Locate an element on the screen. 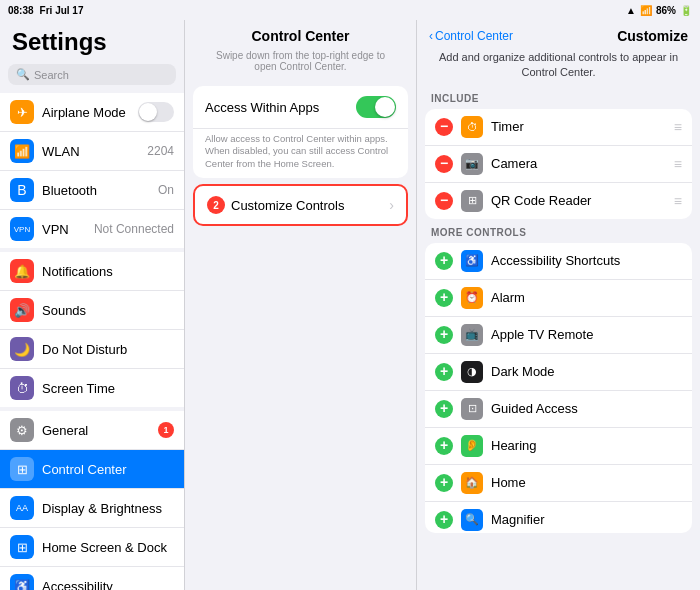 Image resolution: width=700 pixels, height=590 pixels. back-chevron-icon: ‹ is located at coordinates (431, 36).